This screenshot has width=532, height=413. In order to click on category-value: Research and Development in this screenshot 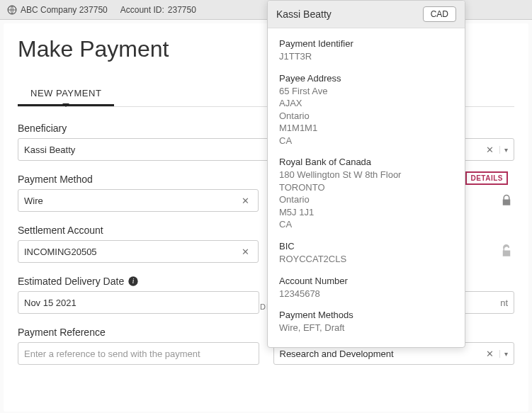, I will do `click(337, 354)`.